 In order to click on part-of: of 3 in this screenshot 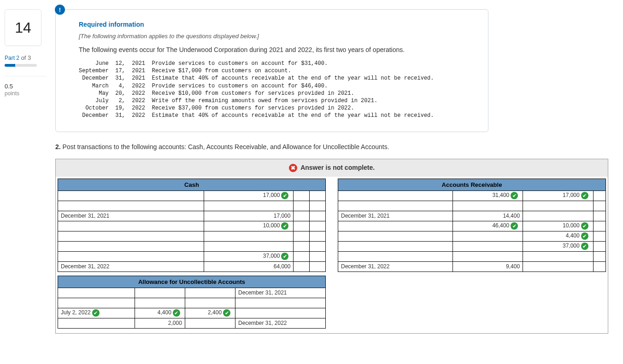, I will do `click(26, 58)`.